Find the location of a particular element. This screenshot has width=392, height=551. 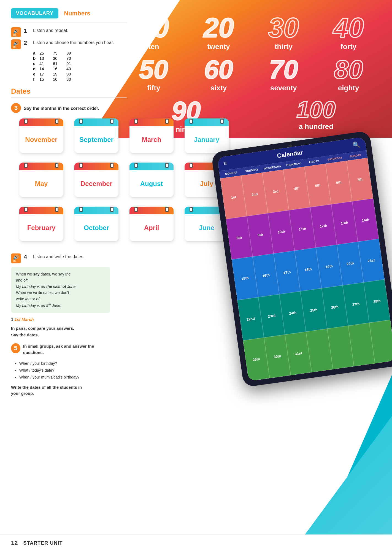

day-wednesday: WEDNESDAY is located at coordinates (273, 167).